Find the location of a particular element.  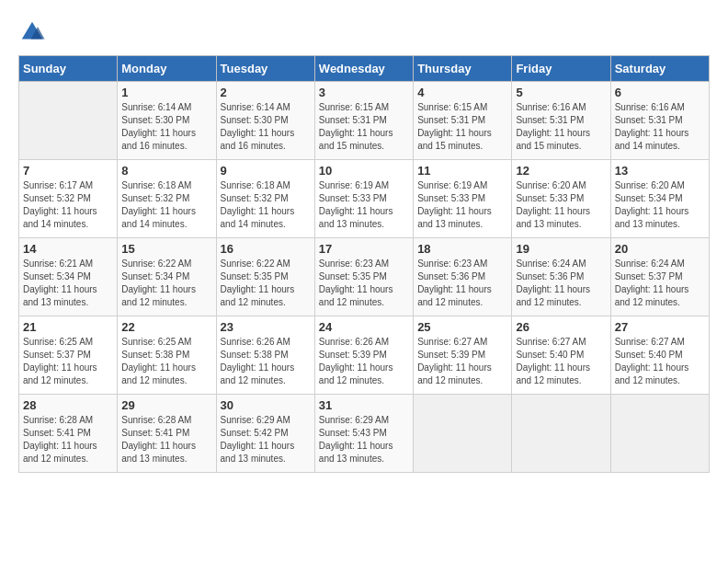

table-row: 11Sunrise: 6:19 AMSunset: 5:33 PMDayligh… is located at coordinates (463, 199).